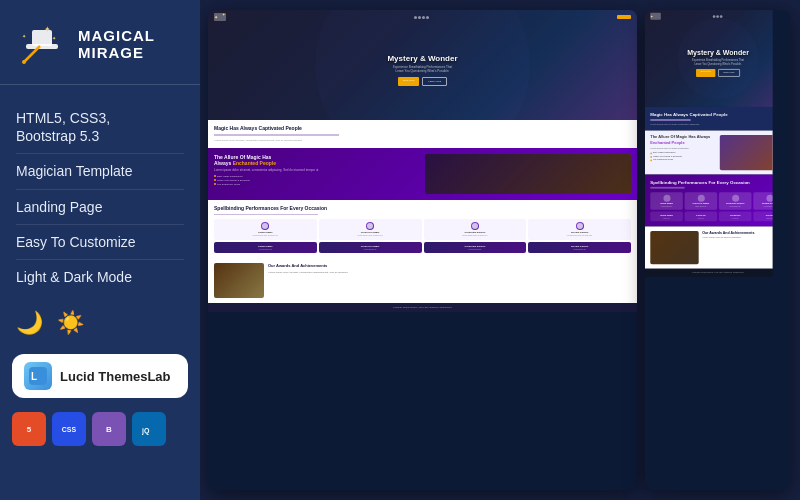  I want to click on feature-customize: Easy To Customize, so click(100, 242).